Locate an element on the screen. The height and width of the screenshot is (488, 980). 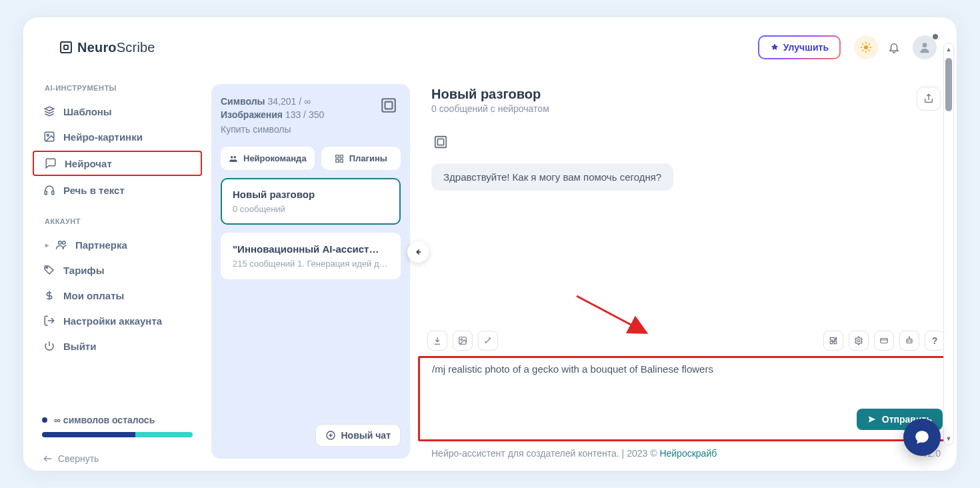
prompt-library-button is located at coordinates (884, 341).